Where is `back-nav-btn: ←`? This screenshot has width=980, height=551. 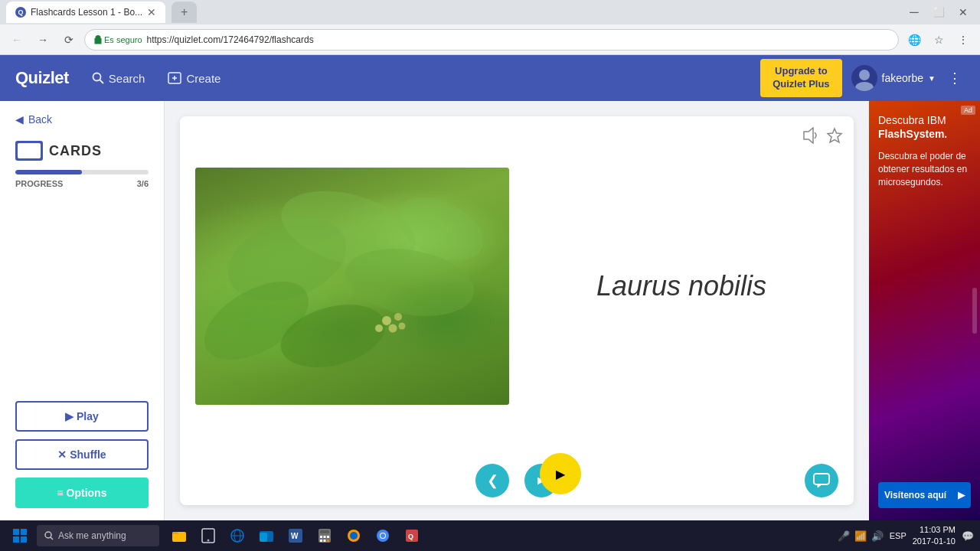
back-nav-btn: ← is located at coordinates (17, 40).